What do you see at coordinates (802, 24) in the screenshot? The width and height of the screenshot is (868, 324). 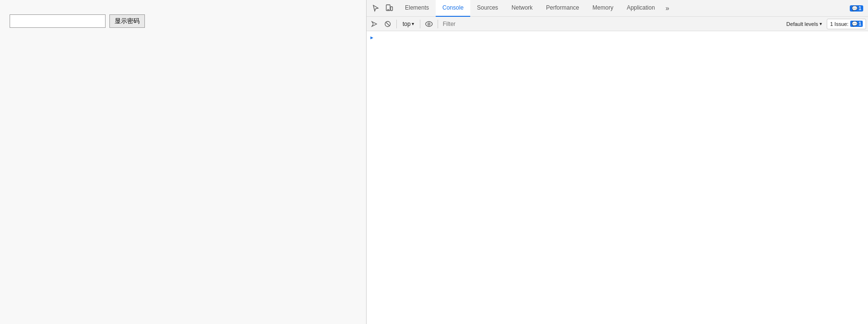 I see `default-levels-label: Default levels` at bounding box center [802, 24].